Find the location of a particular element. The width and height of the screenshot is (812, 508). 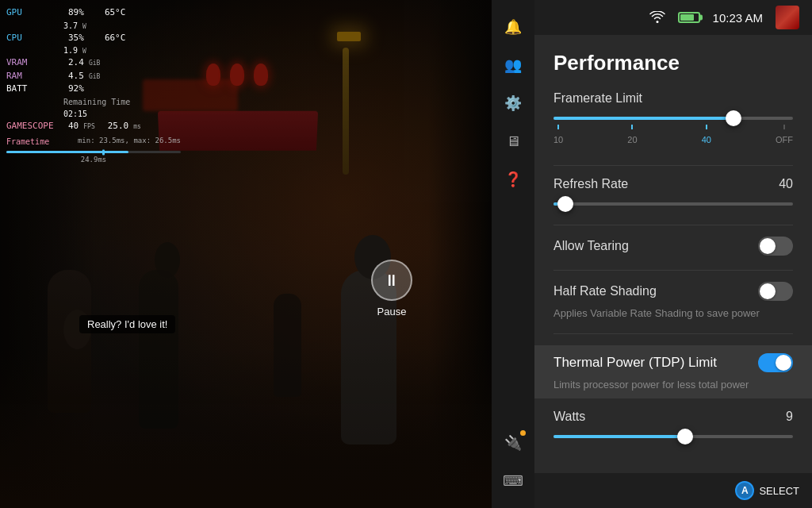

settings-icon: ⚙️ is located at coordinates (513, 103).